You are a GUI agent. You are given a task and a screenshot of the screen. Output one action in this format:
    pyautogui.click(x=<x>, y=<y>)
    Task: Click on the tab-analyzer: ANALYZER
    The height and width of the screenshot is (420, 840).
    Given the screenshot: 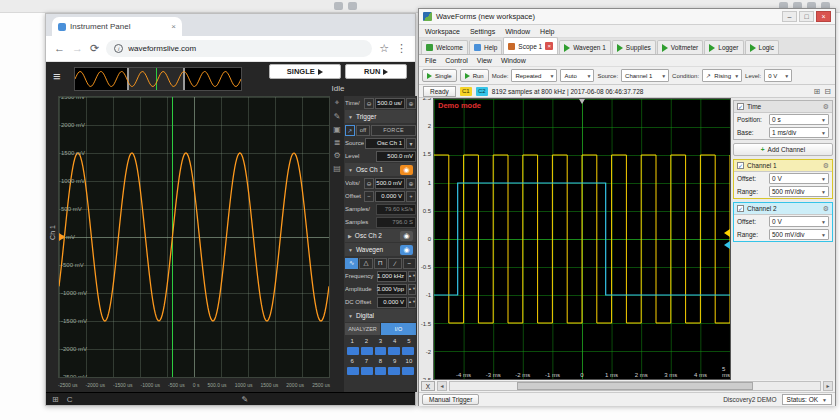 What is the action you would take?
    pyautogui.click(x=362, y=329)
    